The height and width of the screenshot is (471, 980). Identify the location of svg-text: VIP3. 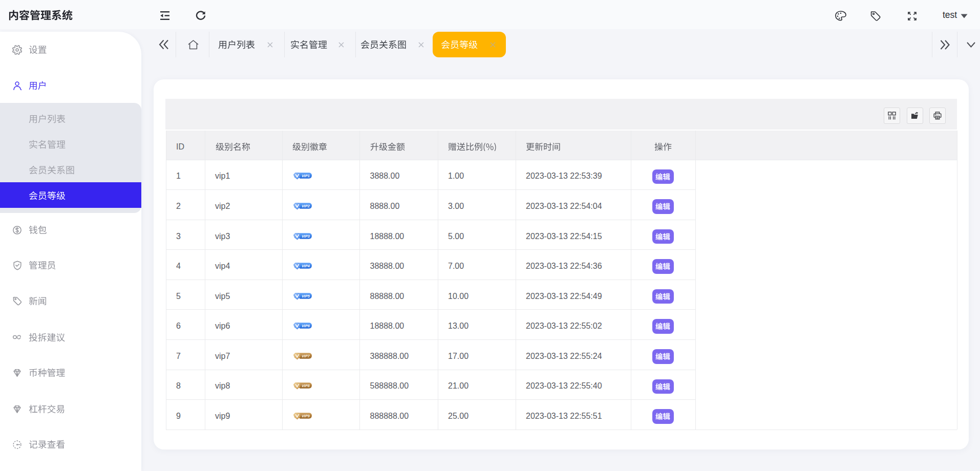
(306, 237).